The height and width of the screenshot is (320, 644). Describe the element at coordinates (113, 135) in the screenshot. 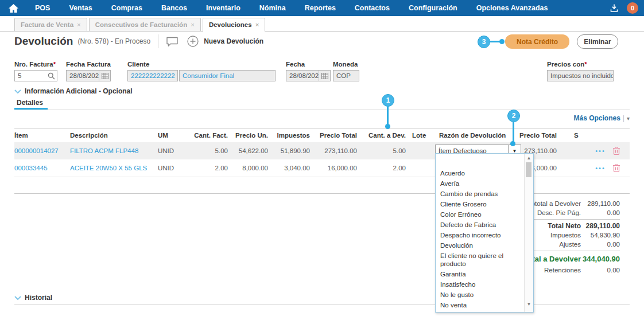

I see `col-description: Descripción` at that location.